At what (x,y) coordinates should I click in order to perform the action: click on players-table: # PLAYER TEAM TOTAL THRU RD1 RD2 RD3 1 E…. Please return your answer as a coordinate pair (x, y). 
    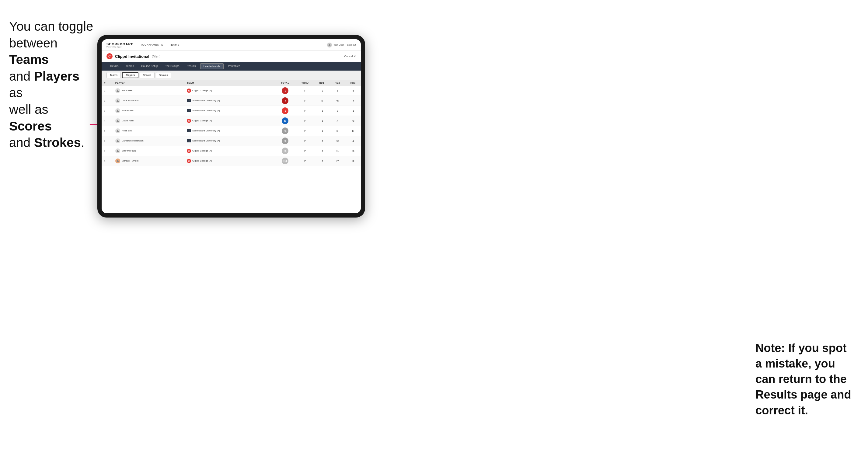
    Looking at the image, I should click on (231, 123).